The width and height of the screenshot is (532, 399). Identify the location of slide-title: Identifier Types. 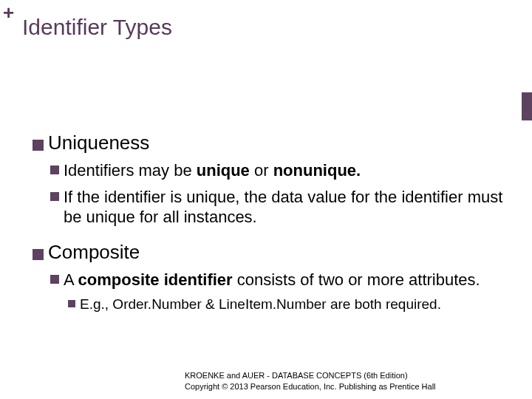
(98, 27).